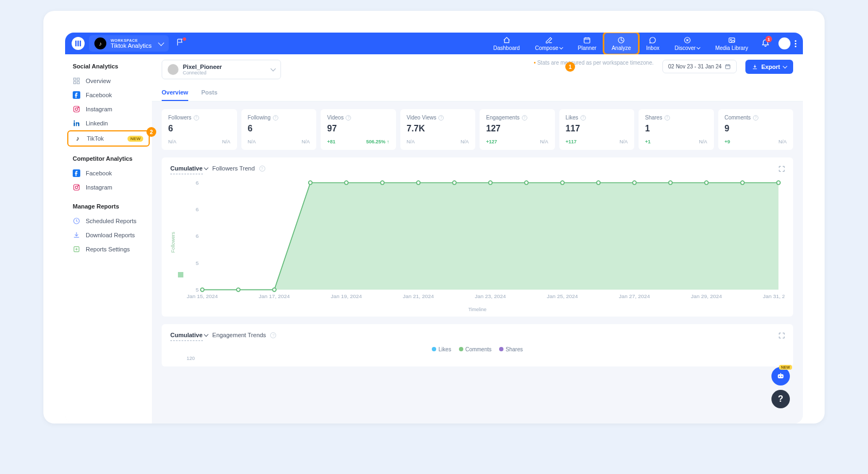 This screenshot has height=474, width=868. What do you see at coordinates (784, 43) in the screenshot?
I see `user-avatar` at bounding box center [784, 43].